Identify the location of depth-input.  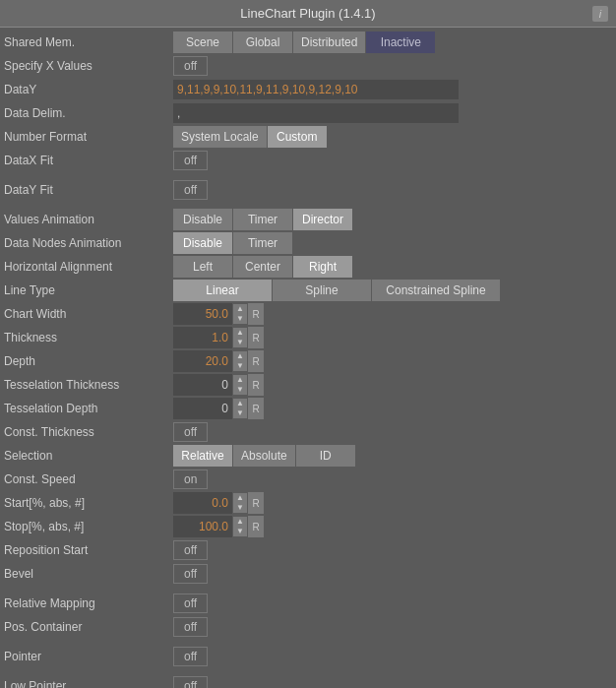
(203, 361).